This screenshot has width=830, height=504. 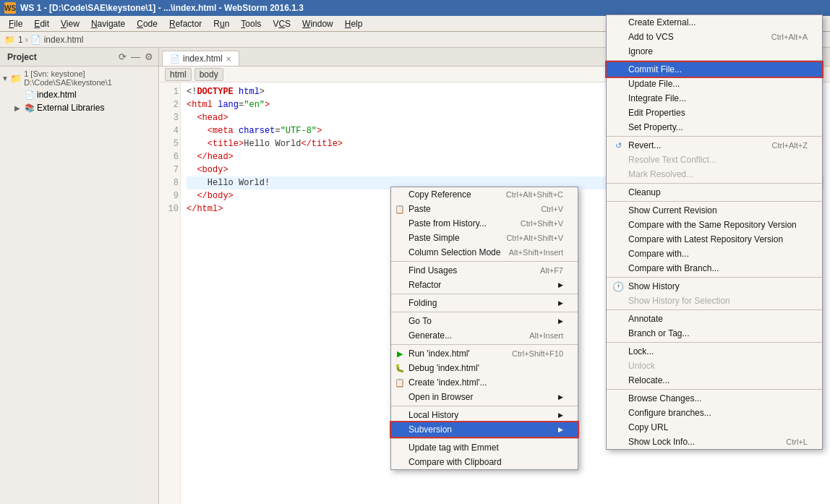 What do you see at coordinates (484, 252) in the screenshot?
I see `ctx-column-selection: Column Selection Mode Alt+Shift+Insert` at bounding box center [484, 252].